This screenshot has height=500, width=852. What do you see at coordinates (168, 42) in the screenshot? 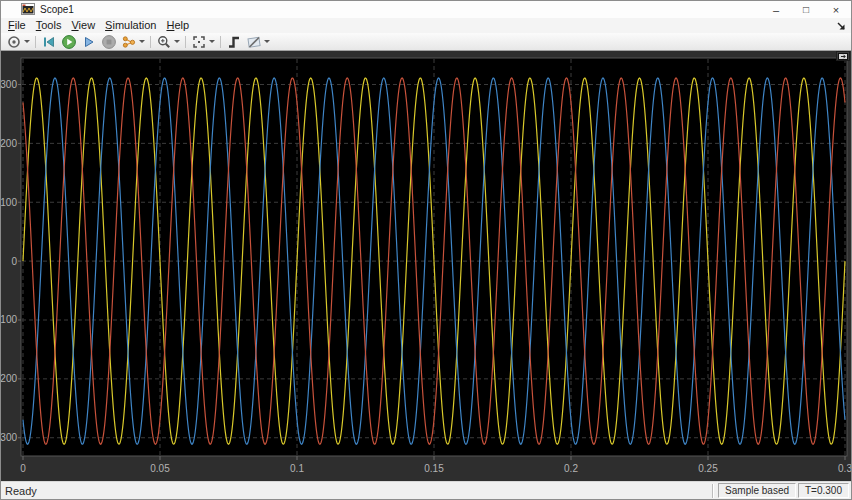
I see `zoom-button` at bounding box center [168, 42].